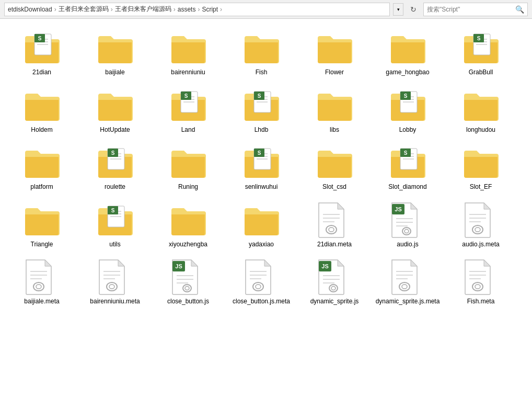 Image resolution: width=532 pixels, height=420 pixels. What do you see at coordinates (334, 225) in the screenshot?
I see `file-item: 21dian.meta` at bounding box center [334, 225].